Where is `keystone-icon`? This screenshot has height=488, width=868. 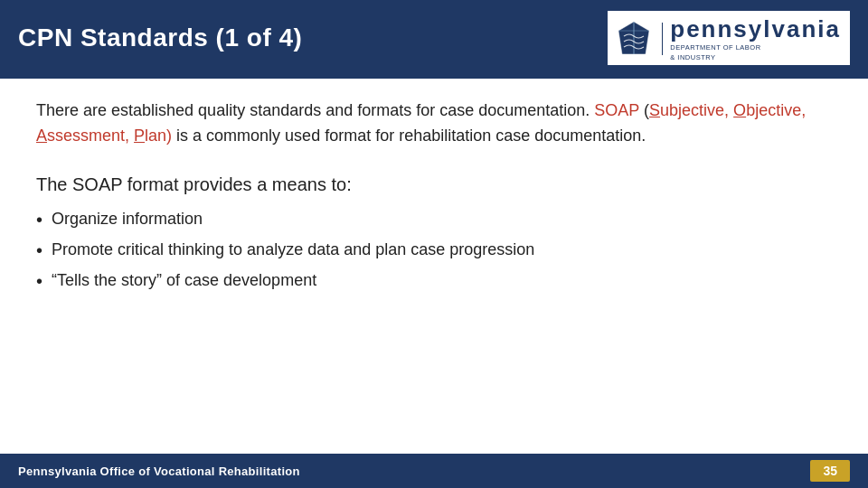 keystone-icon is located at coordinates (634, 39).